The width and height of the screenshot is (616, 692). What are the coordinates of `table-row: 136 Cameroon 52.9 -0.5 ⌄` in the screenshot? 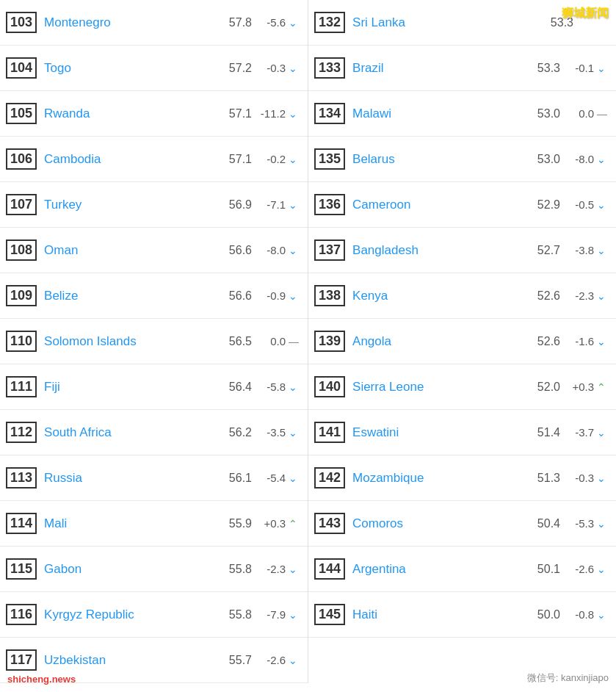 It's located at (463, 205).